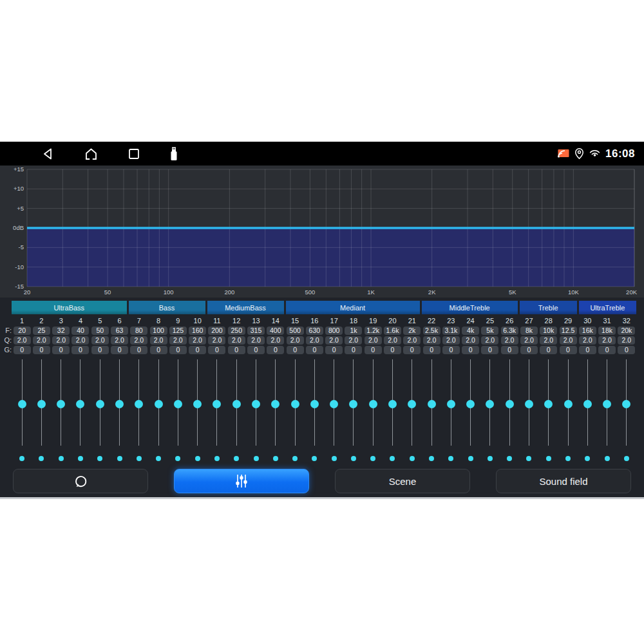  Describe the element at coordinates (100, 331) in the screenshot. I see `band-frequency-value: 50` at that location.